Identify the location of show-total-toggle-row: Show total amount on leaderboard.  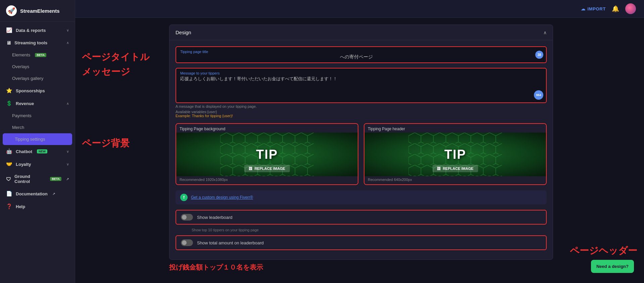
(361, 243).